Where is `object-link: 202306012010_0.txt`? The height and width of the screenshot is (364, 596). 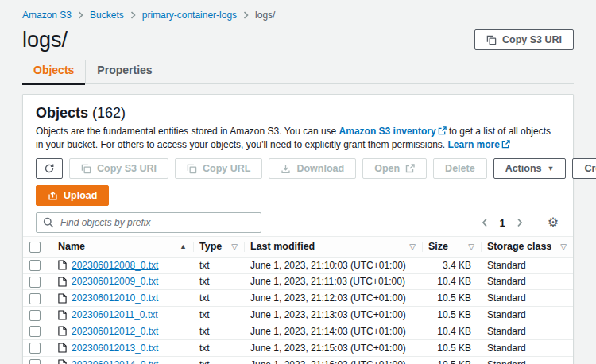
object-link: 202306012010_0.txt is located at coordinates (114, 298).